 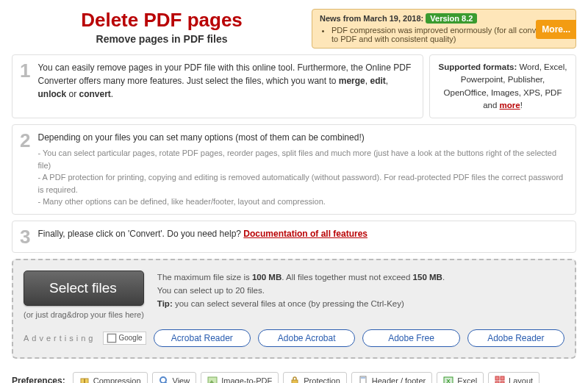 What do you see at coordinates (175, 378) in the screenshot?
I see `pref-view: View` at bounding box center [175, 378].